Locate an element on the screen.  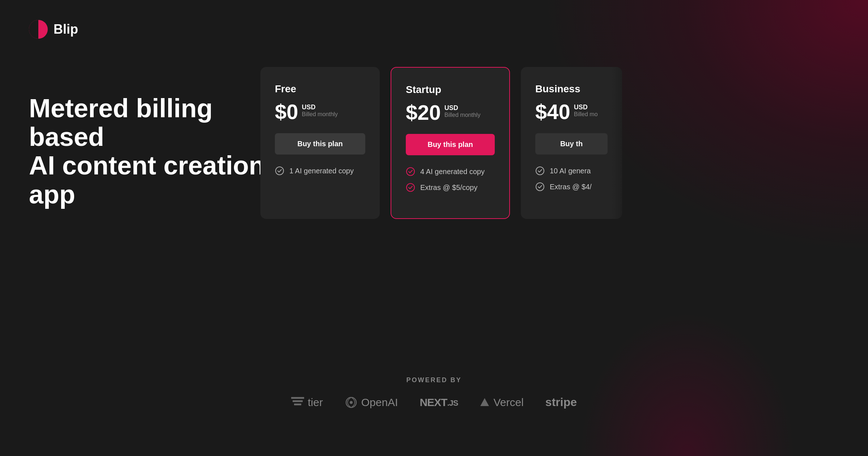
tier-logo: tier is located at coordinates (307, 402).